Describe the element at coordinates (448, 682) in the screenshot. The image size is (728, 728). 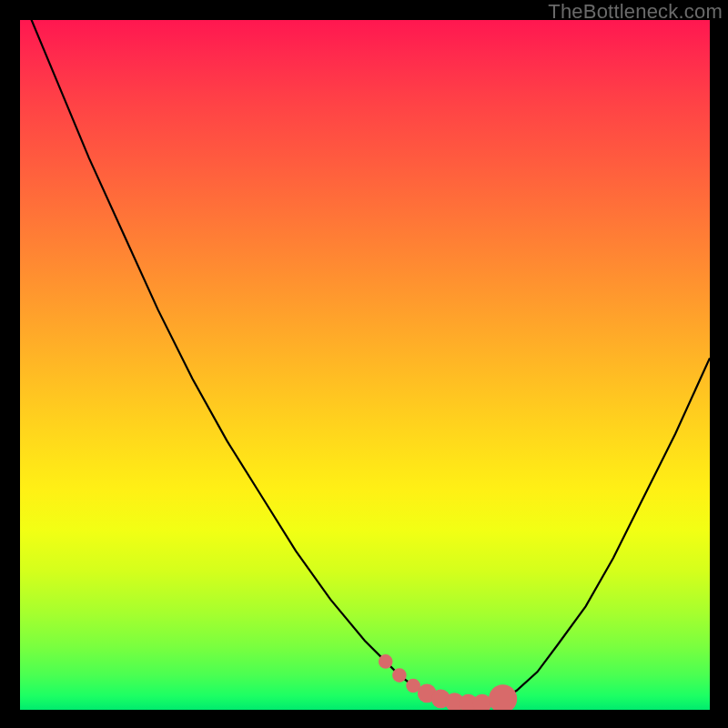
I see `bottom-markers` at that location.